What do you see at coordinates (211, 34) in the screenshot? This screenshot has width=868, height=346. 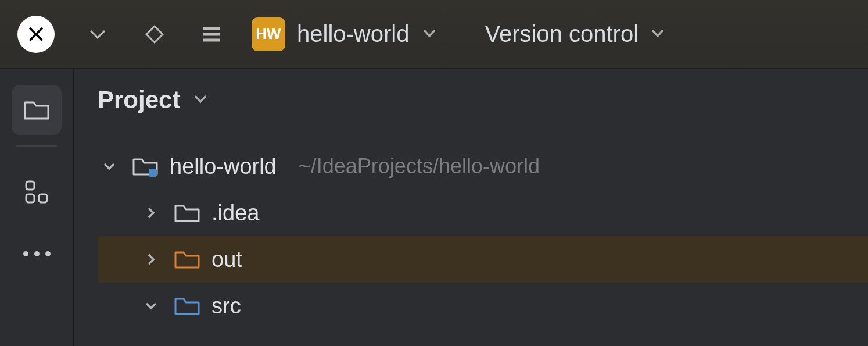 I see `hamburger-icon` at bounding box center [211, 34].